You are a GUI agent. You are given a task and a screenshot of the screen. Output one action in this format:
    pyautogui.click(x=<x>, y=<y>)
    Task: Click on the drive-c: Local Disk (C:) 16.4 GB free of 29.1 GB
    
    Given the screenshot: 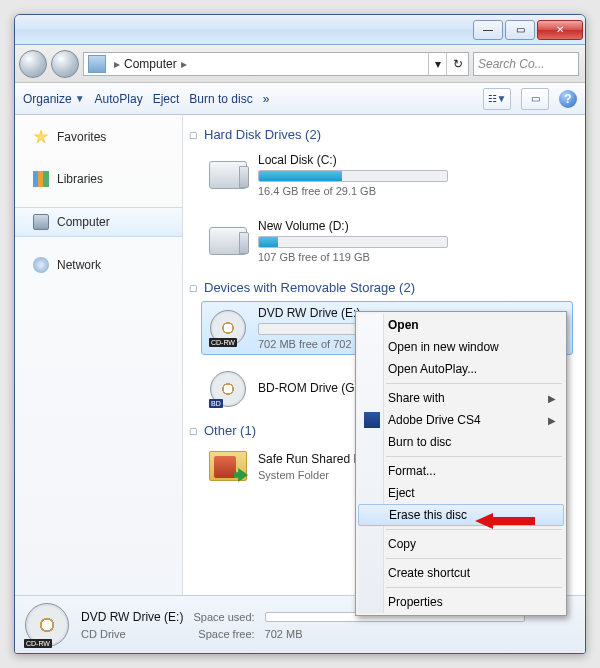 What is the action you would take?
    pyautogui.click(x=387, y=175)
    